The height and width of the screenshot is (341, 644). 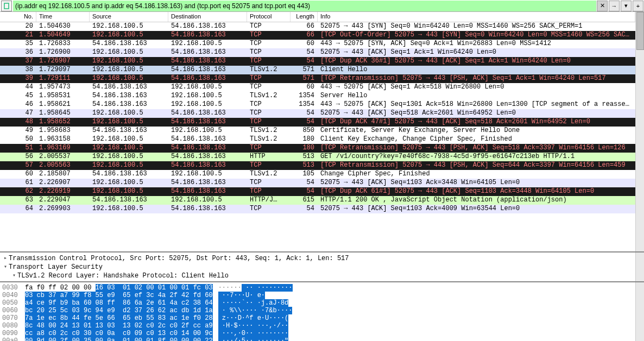 I want to click on hex-offset: 0090, so click(x=14, y=333).